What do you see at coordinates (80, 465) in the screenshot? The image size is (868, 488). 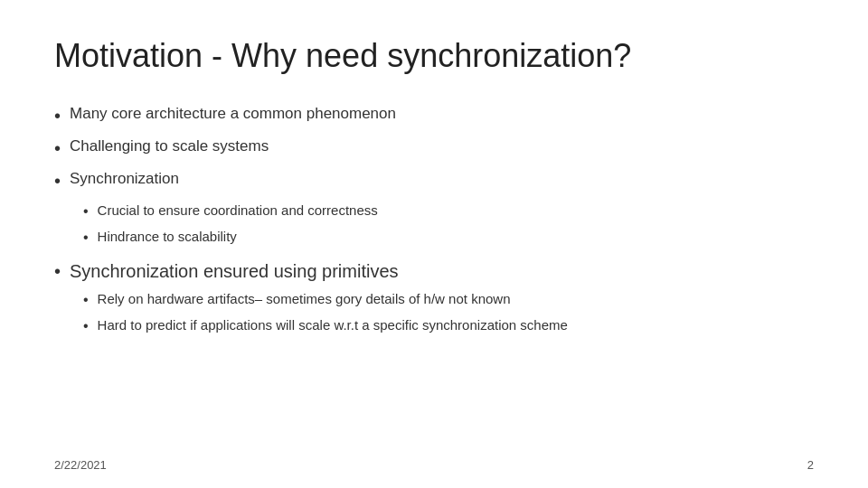 I see `footer-date: 2/22/2021` at bounding box center [80, 465].